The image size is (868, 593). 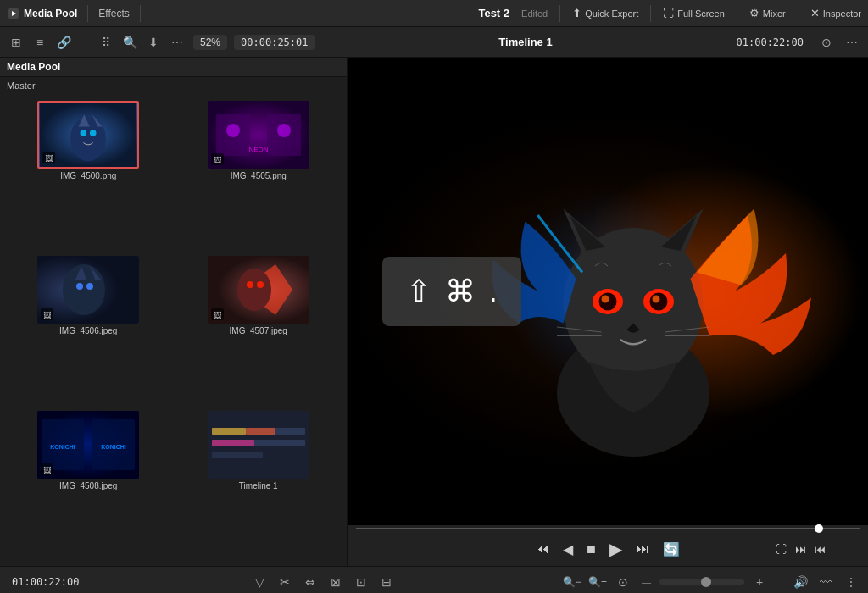 What do you see at coordinates (434, 579) in the screenshot?
I see `timeline-section: 01:00:22:00 ▽ ✂ ⇔ ⊠ ⊡ ⊟ 🔍− 🔍+ ⊙ — + 🔊 〰 …` at bounding box center [434, 579].